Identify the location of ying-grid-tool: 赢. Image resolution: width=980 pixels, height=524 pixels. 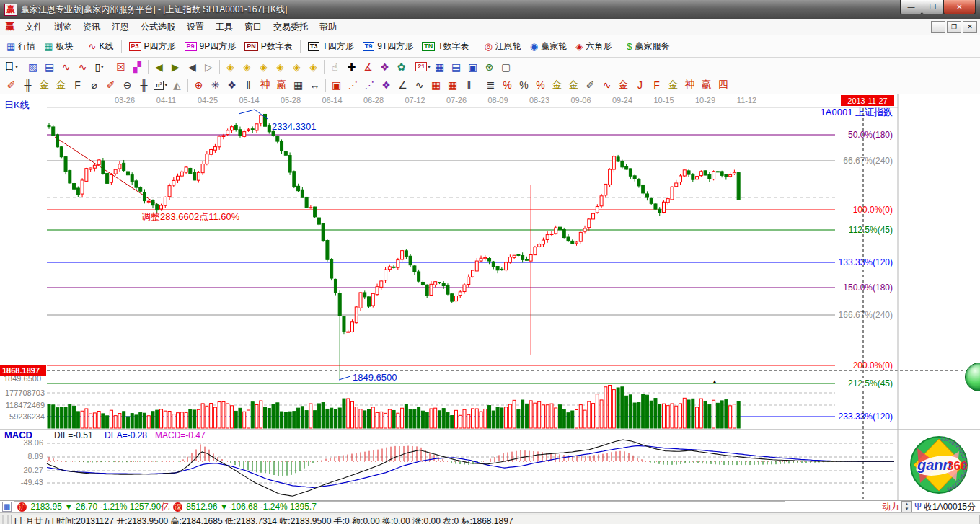
(281, 85).